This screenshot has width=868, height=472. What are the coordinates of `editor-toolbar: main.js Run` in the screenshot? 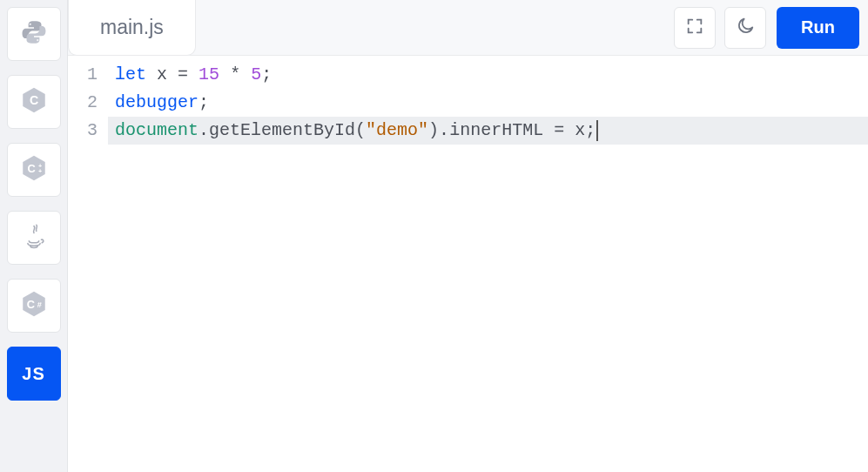 It's located at (468, 28).